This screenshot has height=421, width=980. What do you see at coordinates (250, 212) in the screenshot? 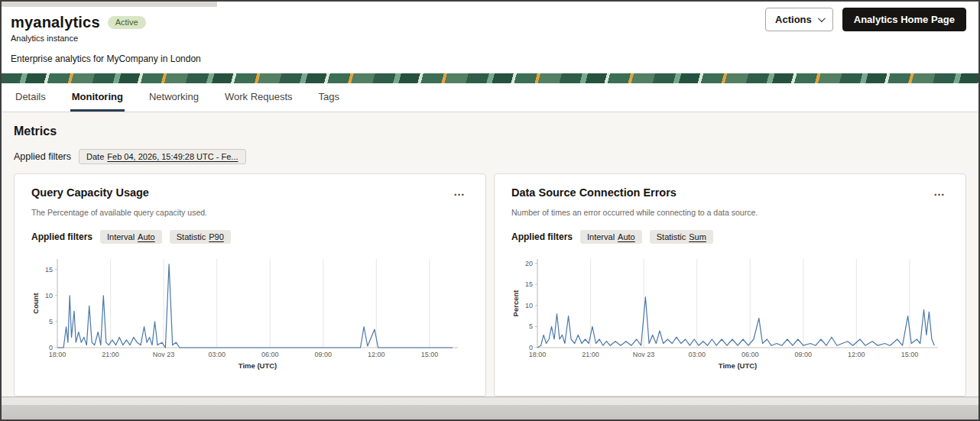
I see `card-description: The Percentage of available query capaci…` at bounding box center [250, 212].